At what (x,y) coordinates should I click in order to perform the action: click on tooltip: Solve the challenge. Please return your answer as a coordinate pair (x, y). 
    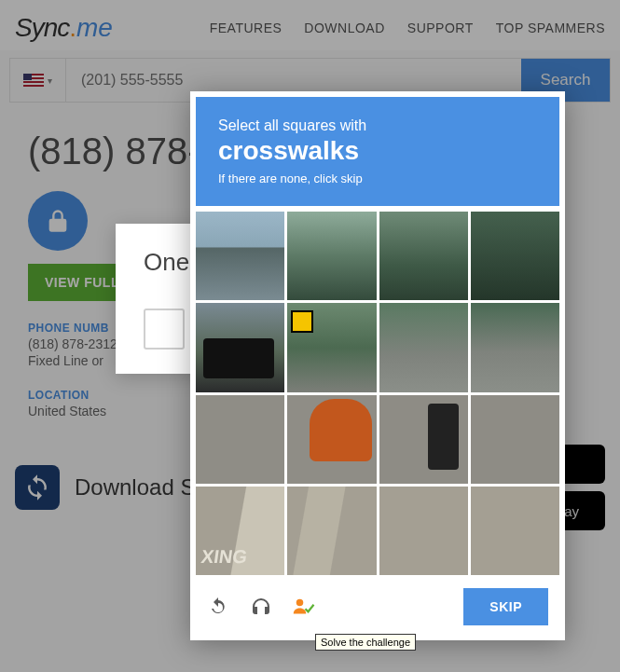
    Looking at the image, I should click on (365, 642).